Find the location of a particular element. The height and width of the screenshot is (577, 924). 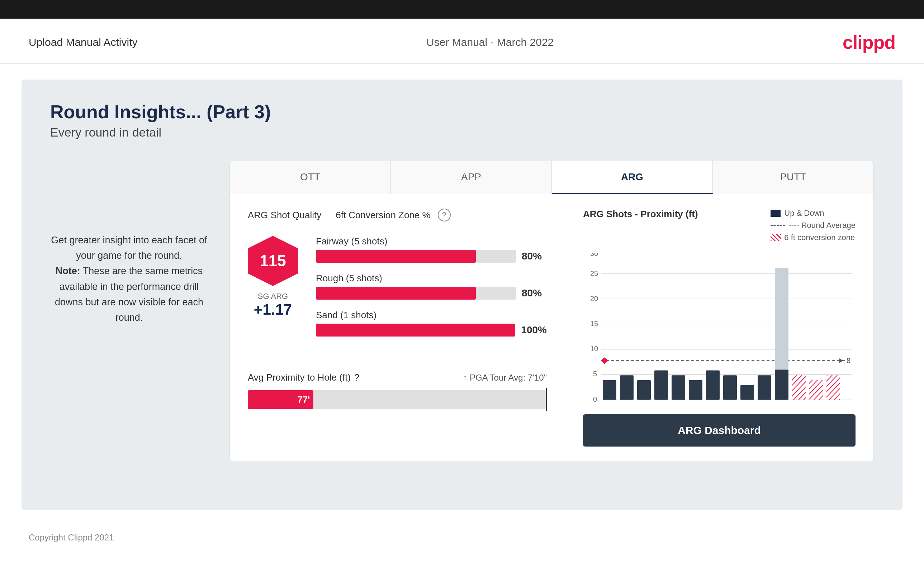

svg-text: 5 is located at coordinates (595, 374).